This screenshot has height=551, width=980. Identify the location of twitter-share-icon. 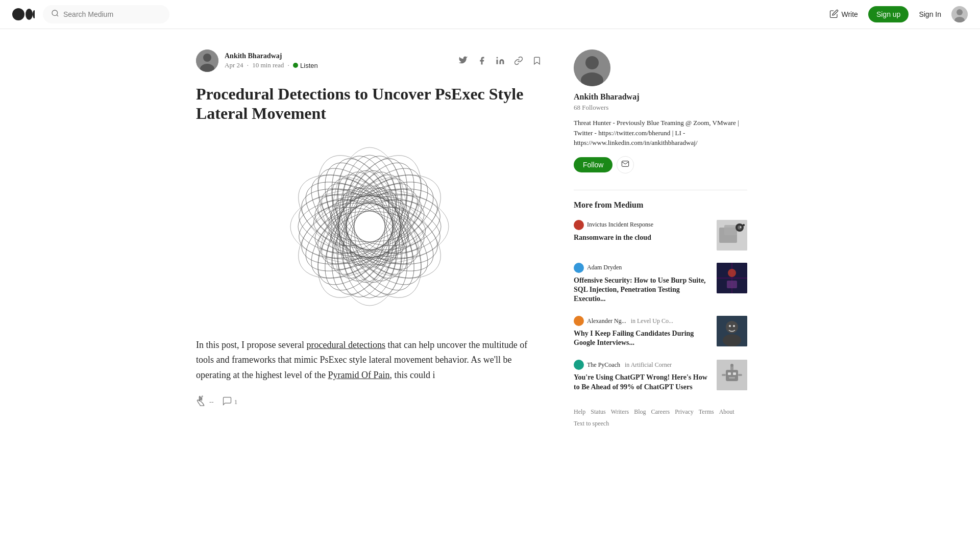
(463, 61).